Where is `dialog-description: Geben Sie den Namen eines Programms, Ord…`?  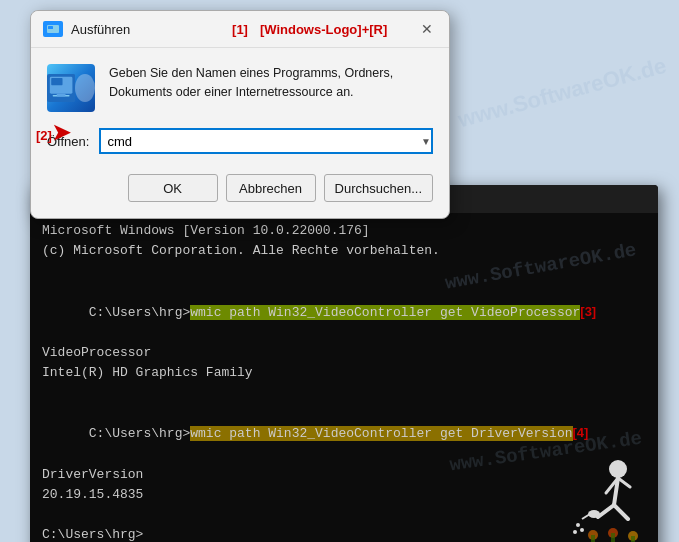
dialog-description: Geben Sie den Namen eines Programms, Ord… is located at coordinates (251, 83).